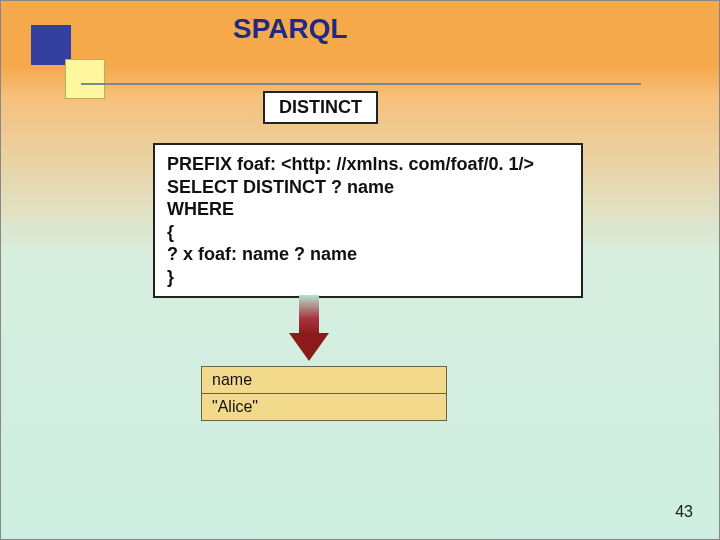 This screenshot has width=720, height=540. Describe the element at coordinates (368, 278) in the screenshot. I see `query-line: }` at that location.